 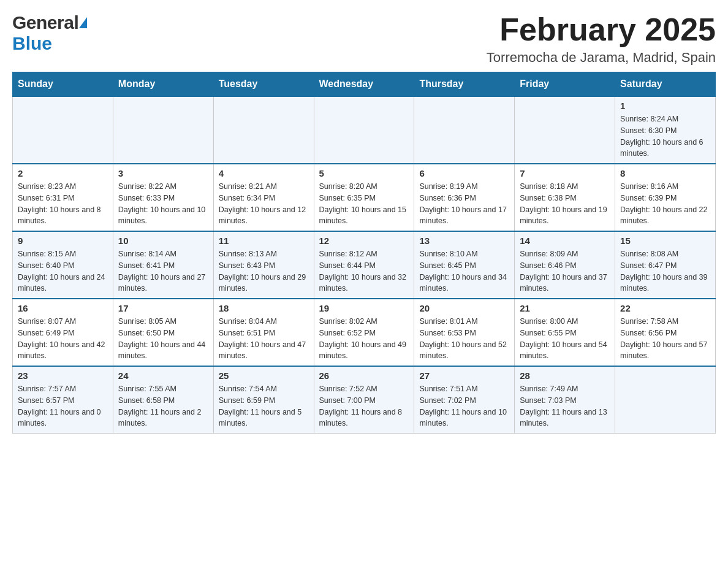 I want to click on day-number: 26, so click(x=364, y=375).